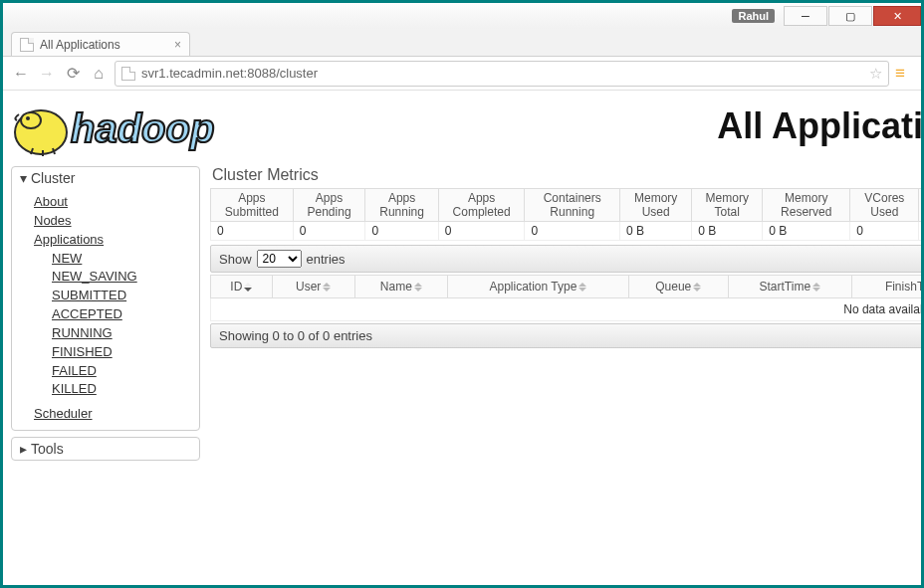 The height and width of the screenshot is (588, 924). What do you see at coordinates (566, 336) in the screenshot?
I see `table-info: Showing 0 to 0 of 0 entries` at bounding box center [566, 336].